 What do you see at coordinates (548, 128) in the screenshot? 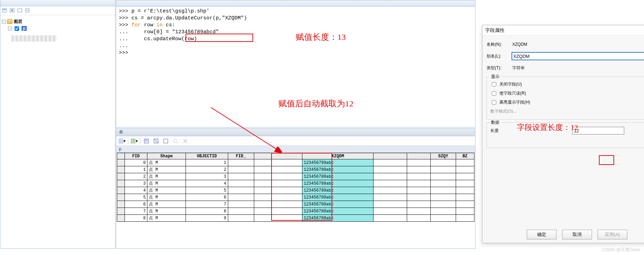
I see `annotation-field-length: 字段设置长度：12` at bounding box center [548, 128].